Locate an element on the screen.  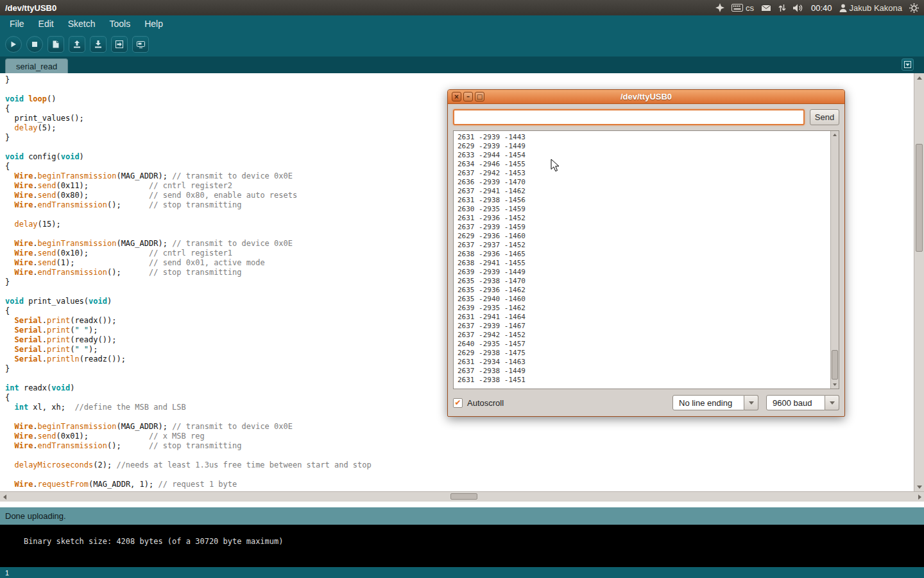
menu-item: File is located at coordinates (17, 24).